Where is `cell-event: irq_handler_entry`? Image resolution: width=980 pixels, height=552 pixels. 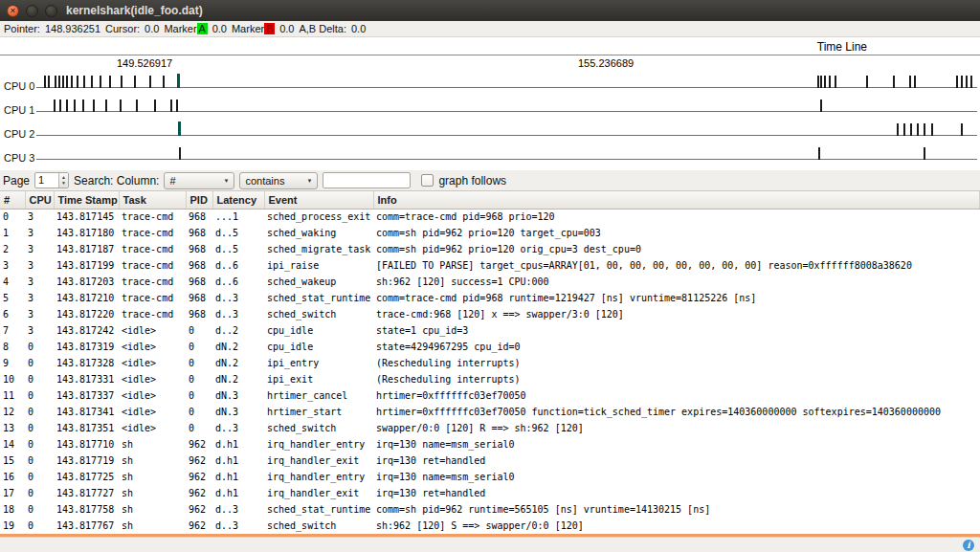
cell-event: irq_handler_entry is located at coordinates (319, 444).